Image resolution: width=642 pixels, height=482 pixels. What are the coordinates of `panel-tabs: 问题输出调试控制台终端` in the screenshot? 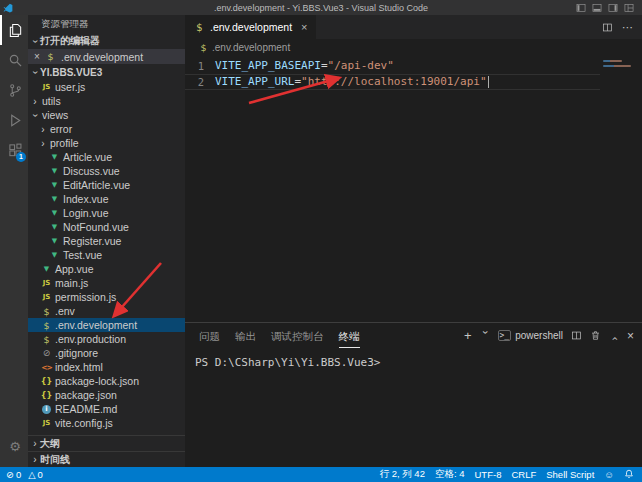 It's located at (287, 336).